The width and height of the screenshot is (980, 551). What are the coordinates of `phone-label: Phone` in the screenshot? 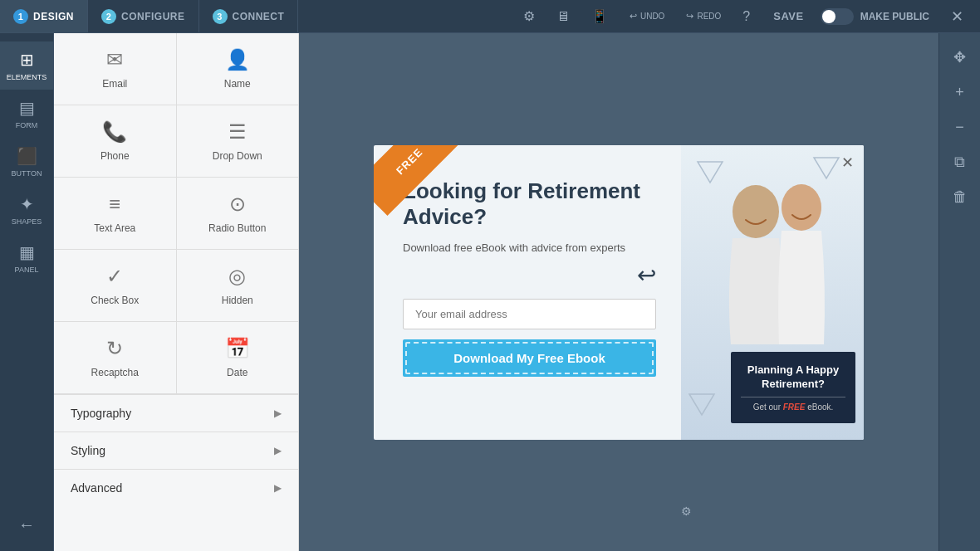 It's located at (115, 156).